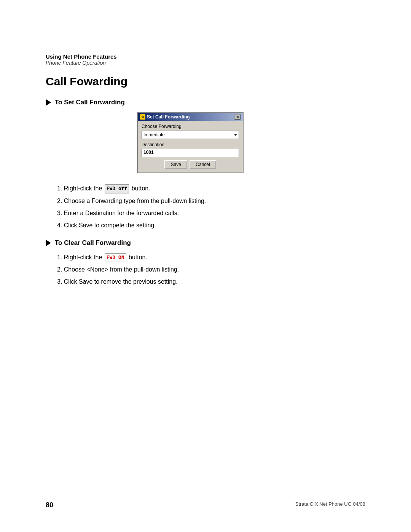 The image size is (411, 532). Describe the element at coordinates (116, 258) in the screenshot. I see `fwd-on-badge: FWD ON` at that location.